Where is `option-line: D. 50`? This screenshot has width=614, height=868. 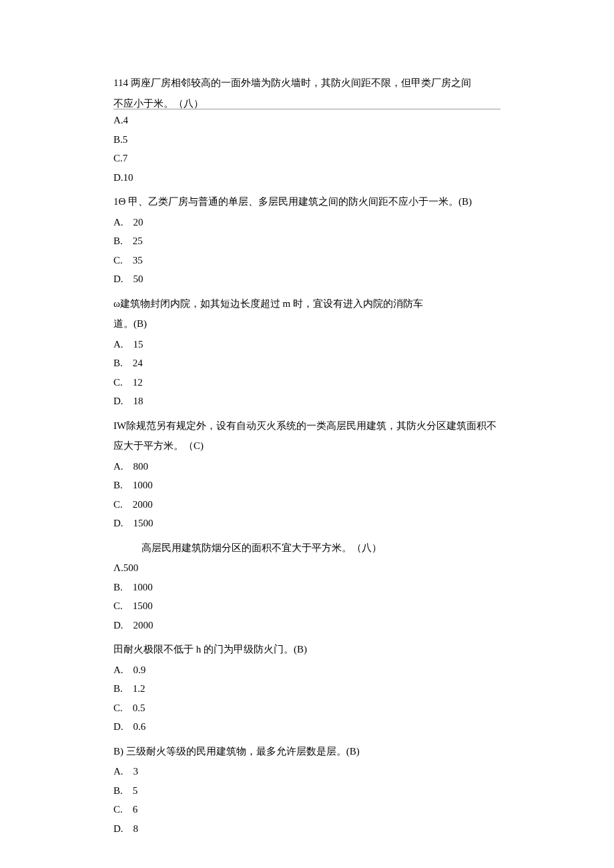 option-line: D. 50 is located at coordinates (307, 279).